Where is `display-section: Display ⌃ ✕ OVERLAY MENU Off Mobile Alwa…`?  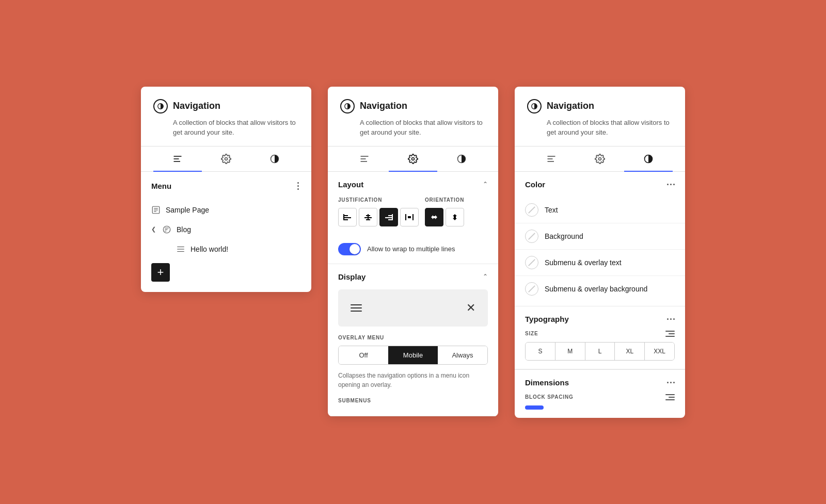 display-section: Display ⌃ ✕ OVERLAY MENU Off Mobile Alwa… is located at coordinates (413, 340).